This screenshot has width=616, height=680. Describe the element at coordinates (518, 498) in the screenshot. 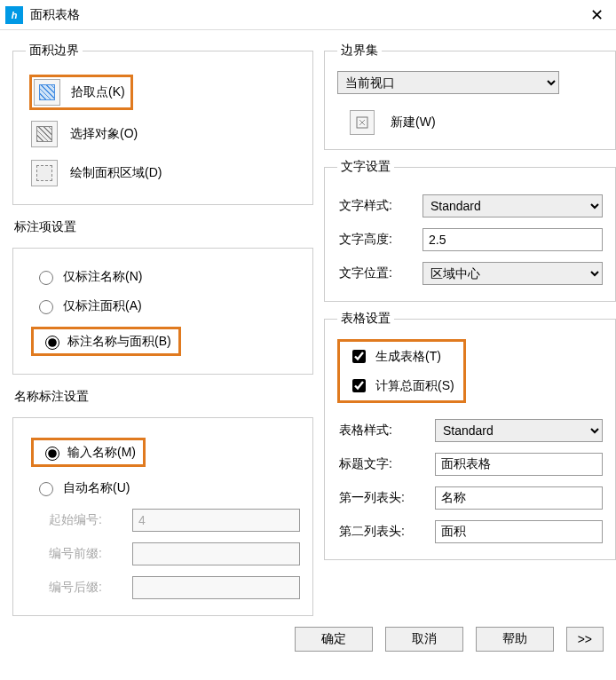

I see `col1-input` at that location.